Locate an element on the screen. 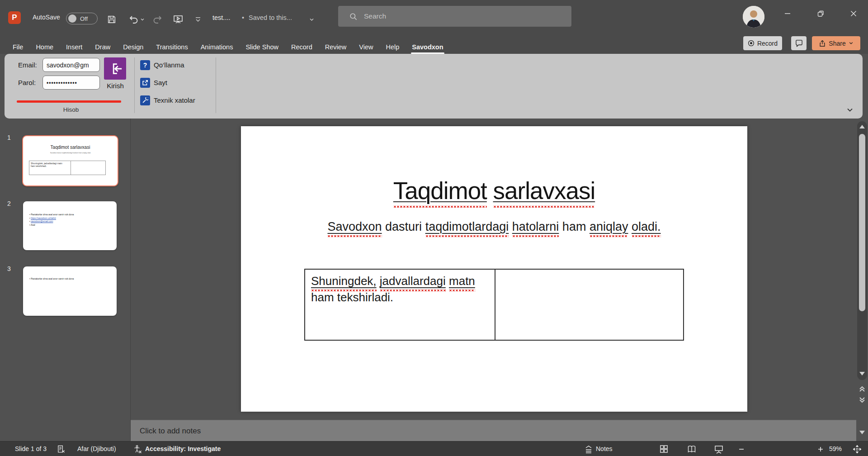  slide-number: 2 is located at coordinates (9, 204).